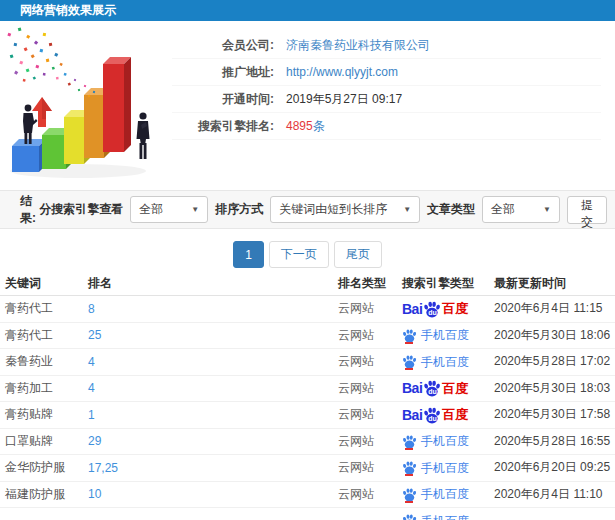 The height and width of the screenshot is (520, 615). I want to click on rank-link: 10, so click(213, 494).